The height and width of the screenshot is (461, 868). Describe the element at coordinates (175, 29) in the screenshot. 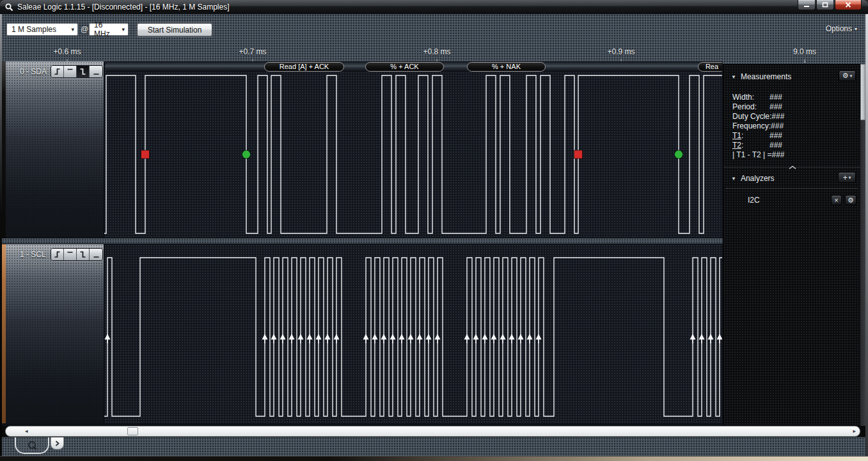

I see `start-simulation-button: Start Simulation` at that location.